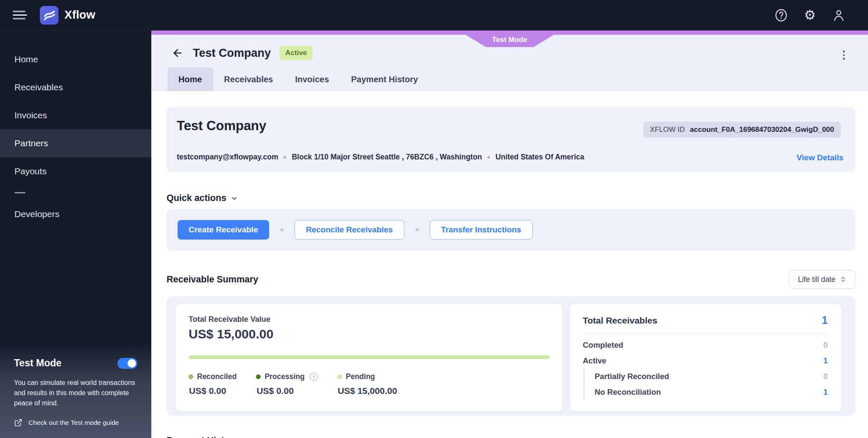  What do you see at coordinates (213, 384) in the screenshot?
I see `legend-reconciled: Reconciled US$ 0.00` at bounding box center [213, 384].